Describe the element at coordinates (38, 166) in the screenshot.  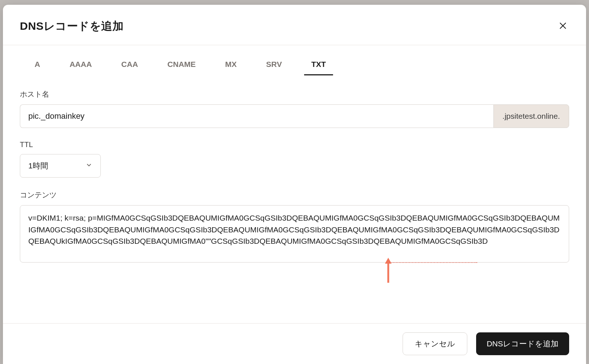
I see `ttl-selected-value: 1時間` at that location.